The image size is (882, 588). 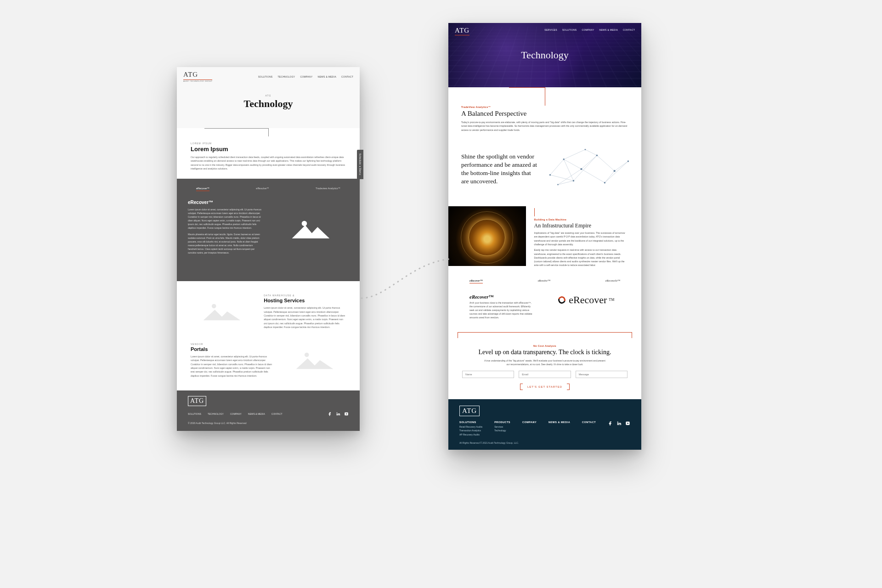 I want to click on footer-logo: ATG, so click(x=197, y=401).